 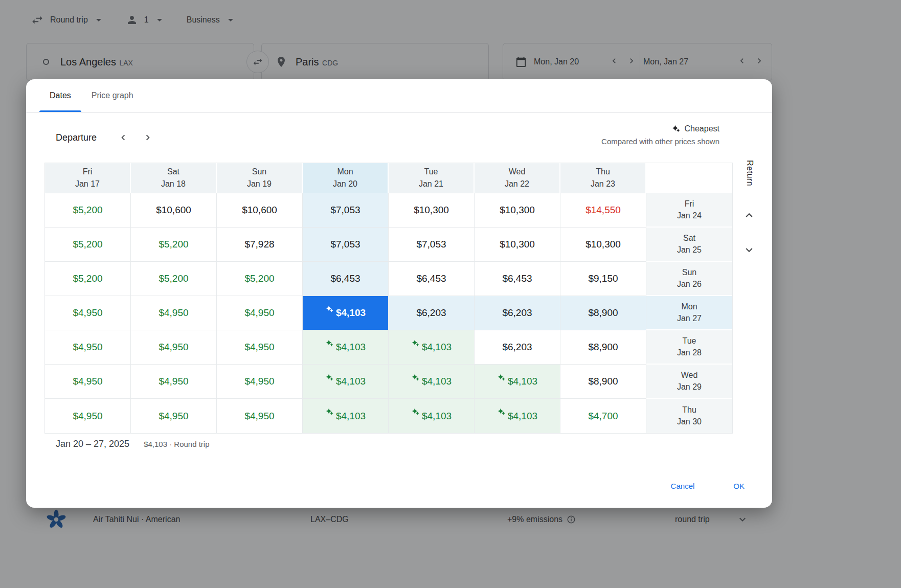 What do you see at coordinates (260, 244) in the screenshot?
I see `price-cell: $7,928` at bounding box center [260, 244].